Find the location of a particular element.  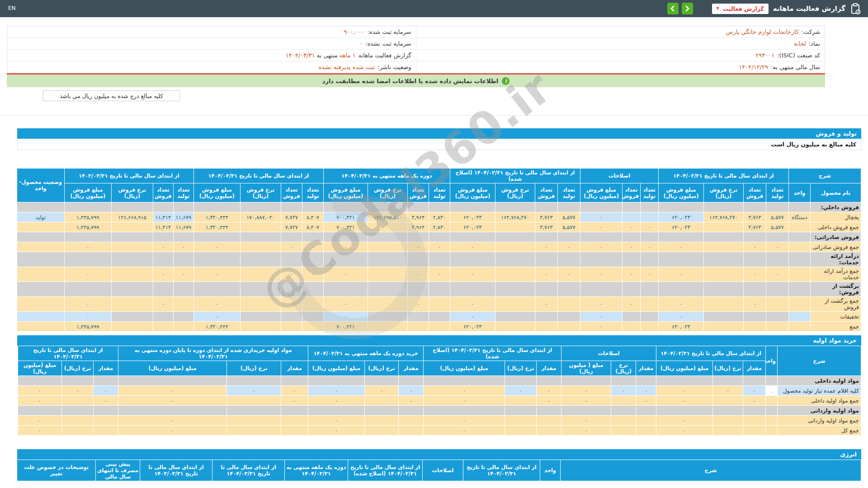

column-header: وضعیت محصول-واحد is located at coordinates (41, 185).